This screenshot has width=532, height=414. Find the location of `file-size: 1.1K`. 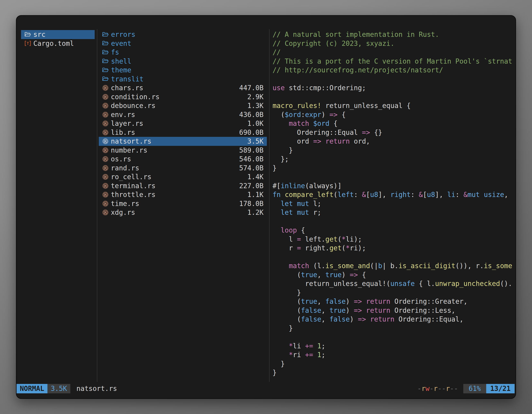

file-size: 1.1K is located at coordinates (253, 194).